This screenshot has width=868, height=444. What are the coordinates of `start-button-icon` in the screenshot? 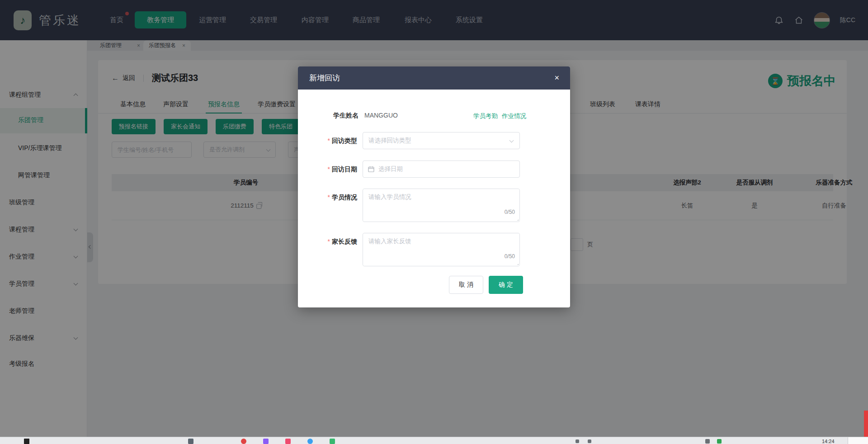 It's located at (27, 441).